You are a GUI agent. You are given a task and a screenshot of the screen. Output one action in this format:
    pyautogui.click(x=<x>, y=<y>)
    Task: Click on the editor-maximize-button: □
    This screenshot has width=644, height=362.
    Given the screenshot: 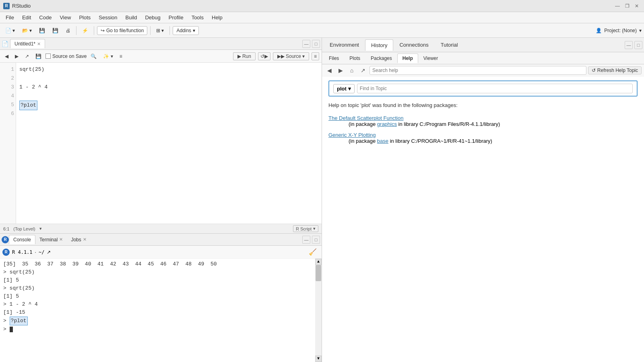 What is the action you would take?
    pyautogui.click(x=316, y=44)
    